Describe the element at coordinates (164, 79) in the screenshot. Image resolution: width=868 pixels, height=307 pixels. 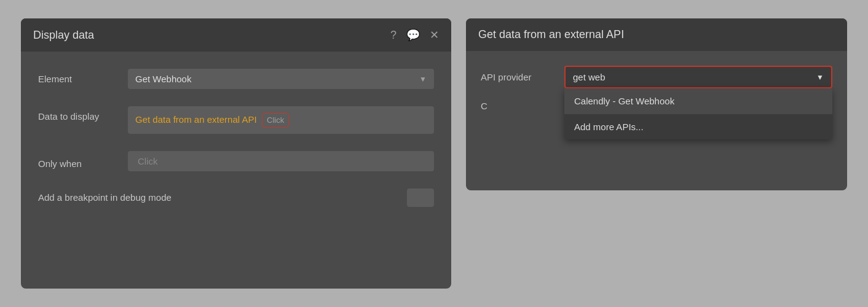
I see `element-select-value: Get Webhook` at that location.